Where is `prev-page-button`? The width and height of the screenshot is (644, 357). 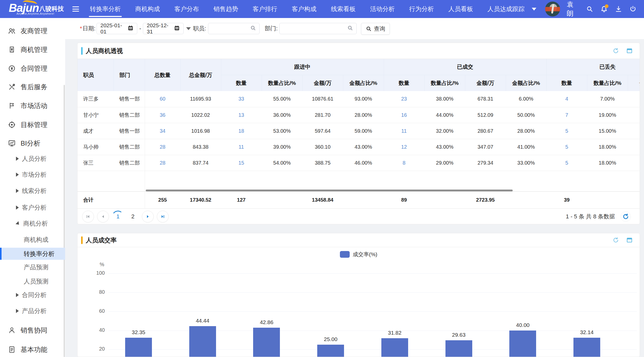
prev-page-button is located at coordinates (103, 217).